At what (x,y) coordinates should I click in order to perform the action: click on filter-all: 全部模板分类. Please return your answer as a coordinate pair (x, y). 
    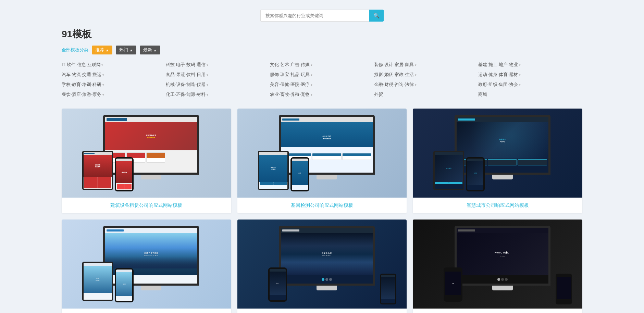
    Looking at the image, I should click on (75, 50).